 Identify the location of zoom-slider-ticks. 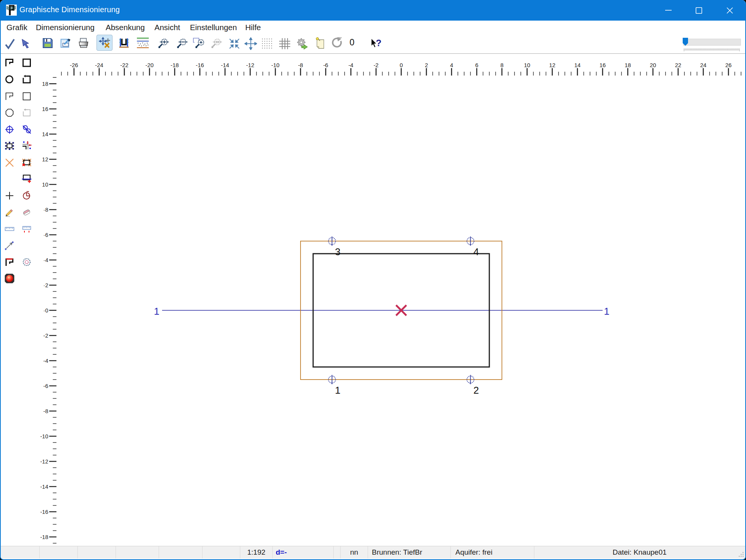
(712, 50).